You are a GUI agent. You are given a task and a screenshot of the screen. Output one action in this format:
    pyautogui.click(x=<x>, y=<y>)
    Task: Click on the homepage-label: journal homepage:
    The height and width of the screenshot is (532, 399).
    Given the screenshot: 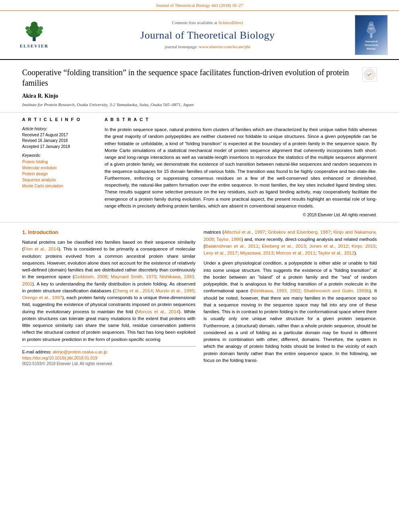 What is the action you would take?
    pyautogui.click(x=181, y=47)
    